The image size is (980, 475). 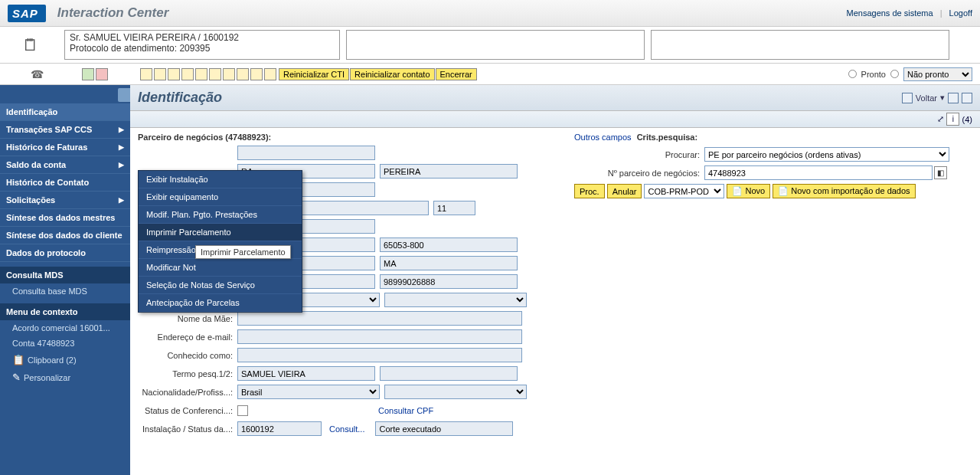 What do you see at coordinates (31, 44) in the screenshot?
I see `note-icon: 🗒` at bounding box center [31, 44].